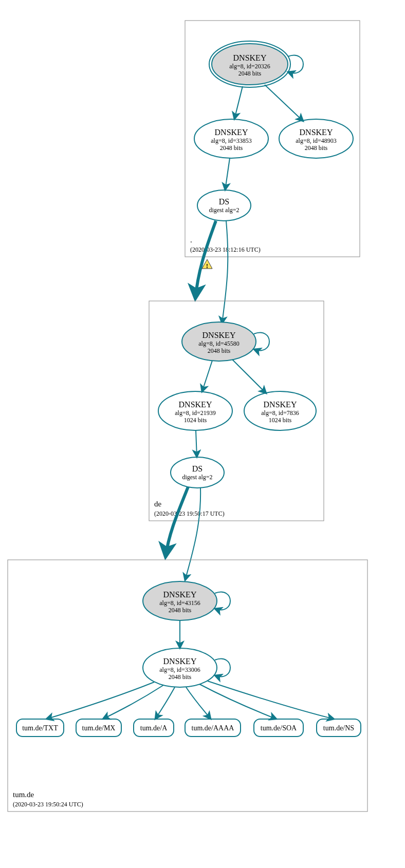 The image size is (405, 868). Describe the element at coordinates (279, 728) in the screenshot. I see `rr-soa-label: tum.de/SOA` at that location.